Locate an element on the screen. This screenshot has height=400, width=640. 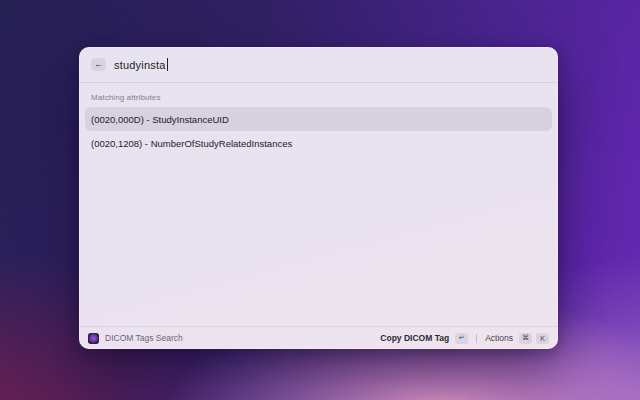
result-row-numberofstudyrelatedinstances: (0020,1208) - NumberOfStudyRelatedInstan… is located at coordinates (318, 143).